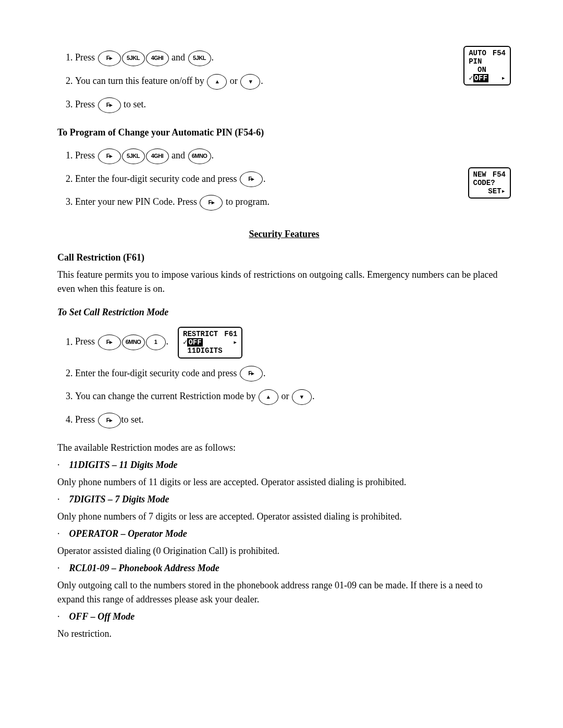 The image size is (563, 728). I want to click on mode-desc: Operator assisted dialing (0 Origination…, so click(284, 551).